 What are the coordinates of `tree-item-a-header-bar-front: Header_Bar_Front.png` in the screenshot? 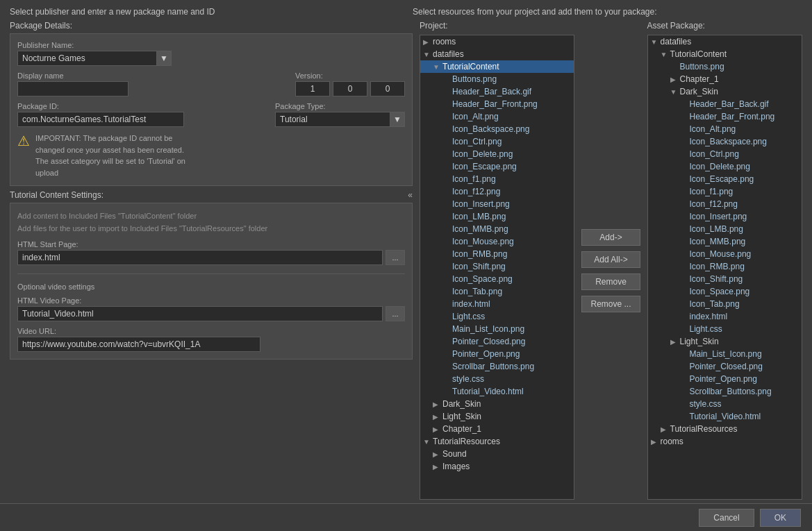 It's located at (725, 117).